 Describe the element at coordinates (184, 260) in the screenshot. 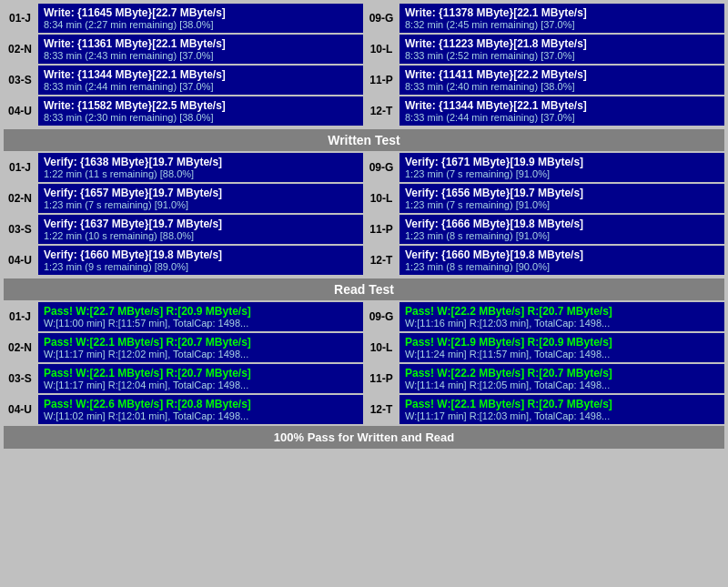

I see `card-row: 04-UVerify: {1660 MByte}[19.8 MByte/s]1:…` at that location.